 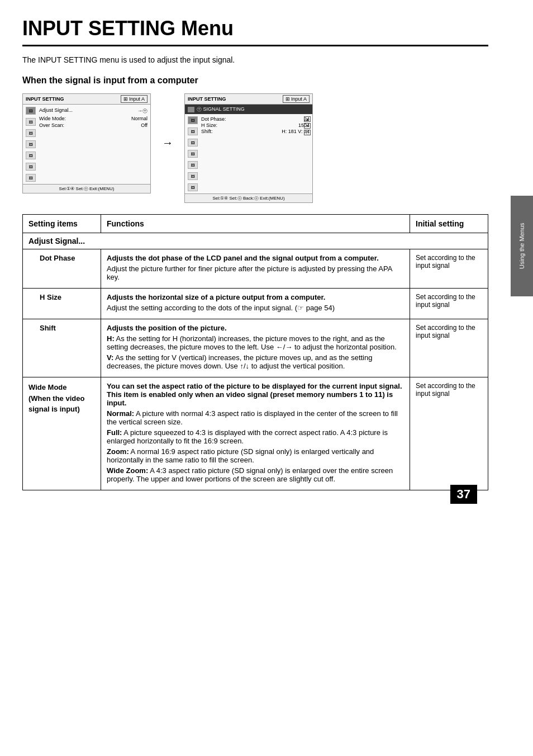 What do you see at coordinates (256, 269) in the screenshot?
I see `func-dot-phase: Adjusts the dot phase of the LCD panel a…` at bounding box center [256, 269].